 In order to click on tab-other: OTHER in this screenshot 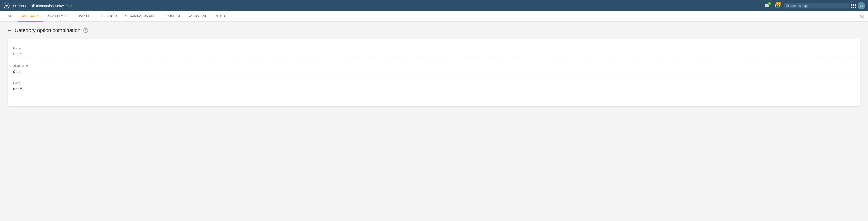, I will do `click(220, 17)`.